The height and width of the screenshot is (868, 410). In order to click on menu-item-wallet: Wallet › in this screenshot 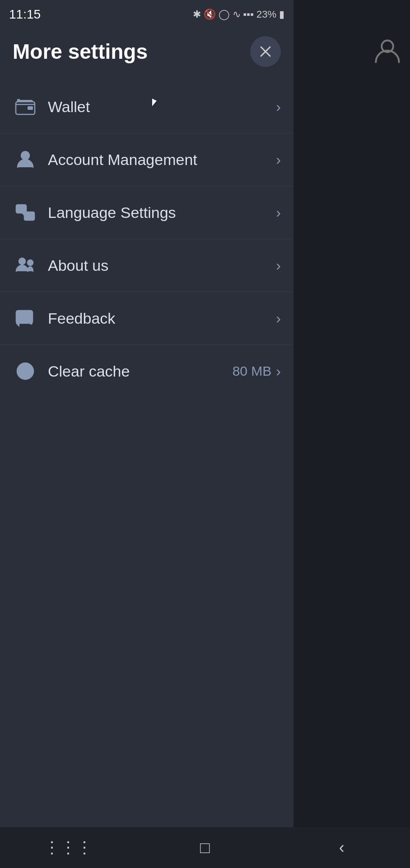, I will do `click(147, 107)`.